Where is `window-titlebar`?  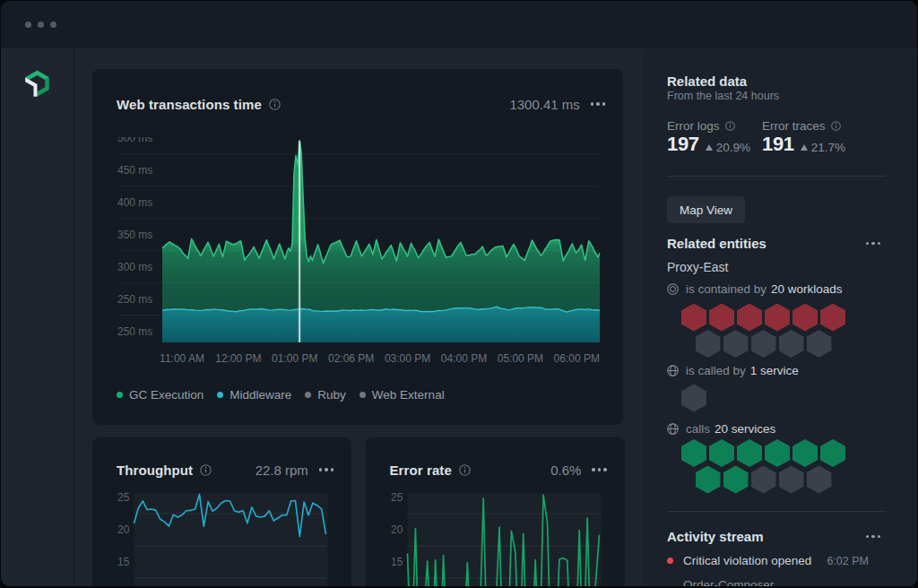
window-titlebar is located at coordinates (459, 24).